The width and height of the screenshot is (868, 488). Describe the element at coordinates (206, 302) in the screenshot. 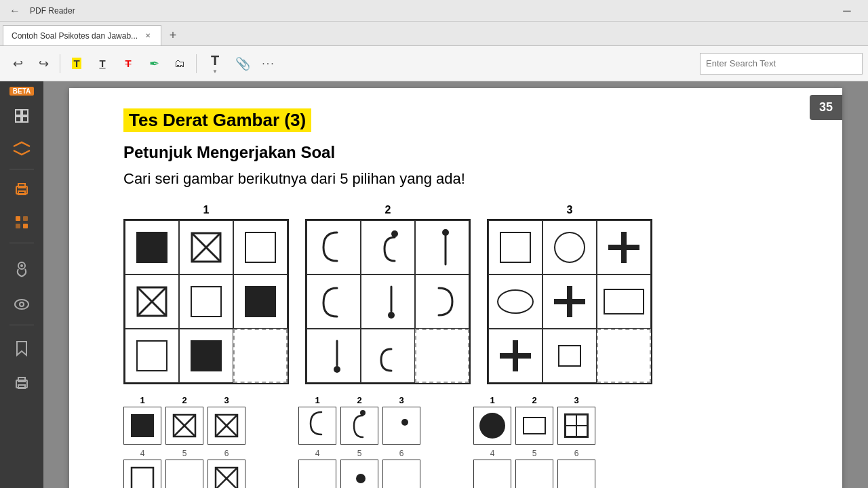

I see `puzzle-1-grid` at that location.